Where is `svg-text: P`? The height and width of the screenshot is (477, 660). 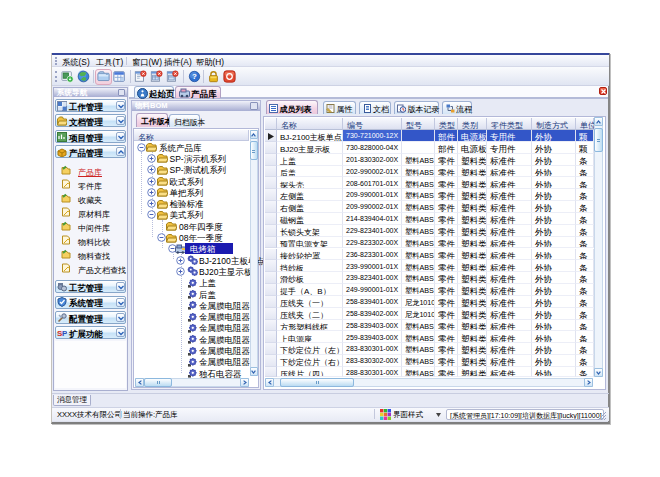 svg-text: P is located at coordinates (64, 334).